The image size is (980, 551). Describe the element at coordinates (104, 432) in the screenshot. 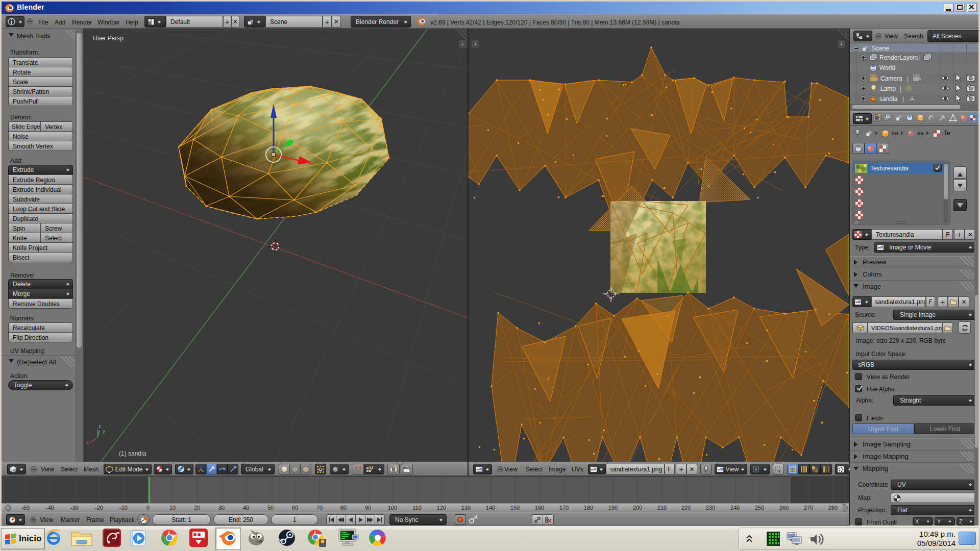

I see `svg-text: y` at that location.